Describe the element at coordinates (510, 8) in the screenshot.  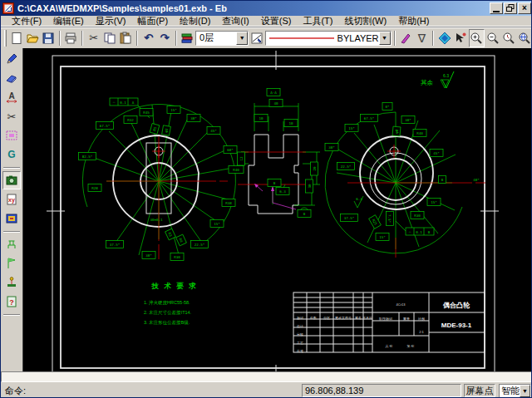
I see `restore-button` at that location.